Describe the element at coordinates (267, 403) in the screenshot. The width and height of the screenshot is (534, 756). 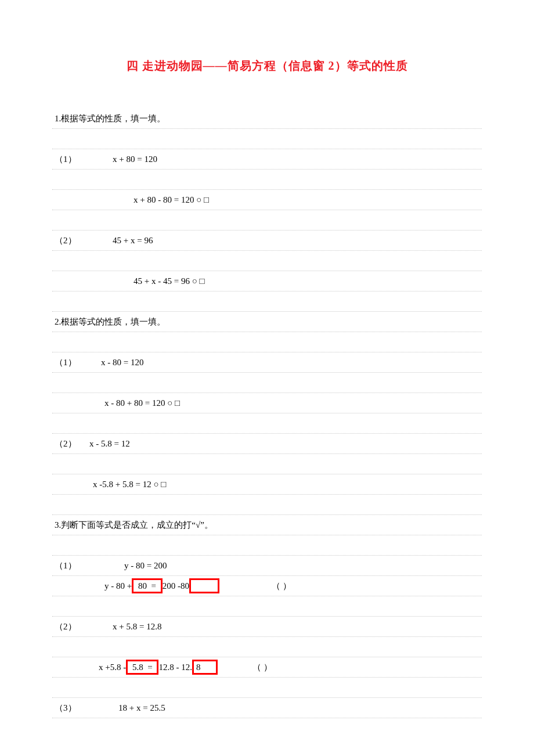
I see `q2-p1-step: x - 80 + 80 = 120 ○ □` at that location.